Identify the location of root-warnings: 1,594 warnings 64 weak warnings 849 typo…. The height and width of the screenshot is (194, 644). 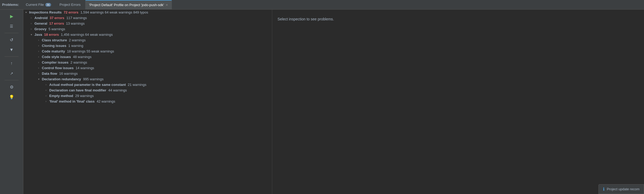
(114, 12).